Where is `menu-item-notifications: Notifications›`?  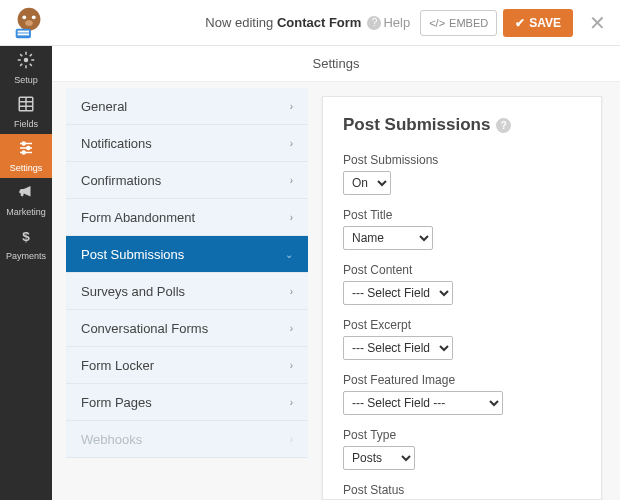 menu-item-notifications: Notifications› is located at coordinates (187, 144).